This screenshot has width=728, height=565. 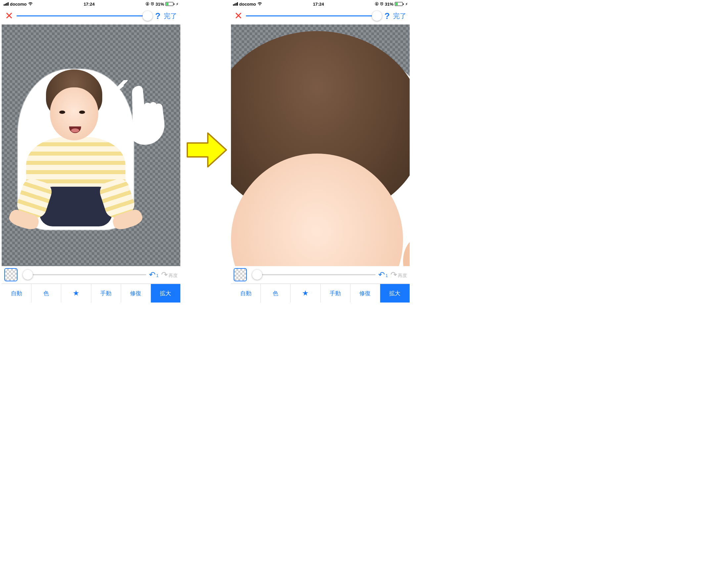 I want to click on subject-cutout-zoomed, so click(x=320, y=155).